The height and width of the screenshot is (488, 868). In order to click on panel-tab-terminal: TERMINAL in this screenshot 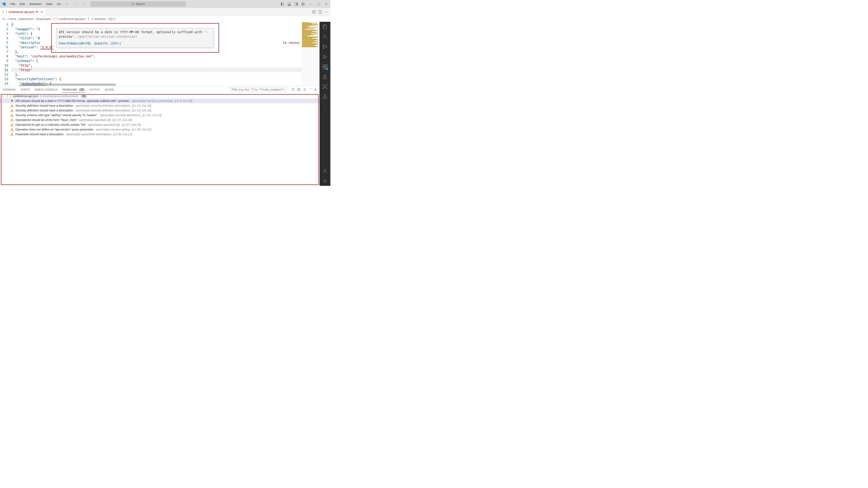, I will do `click(9, 90)`.